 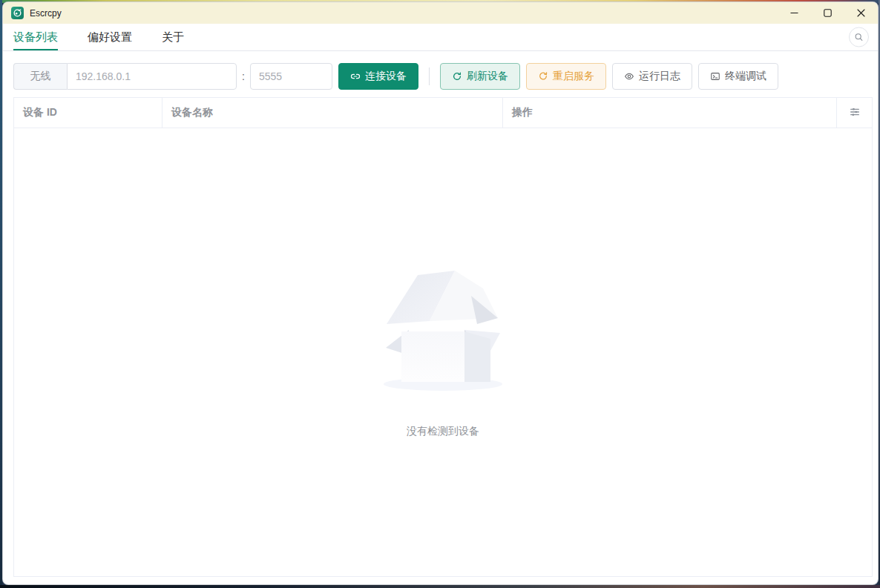 I want to click on devices-table-header: 设备 ID 设备名称 操作, so click(x=443, y=113).